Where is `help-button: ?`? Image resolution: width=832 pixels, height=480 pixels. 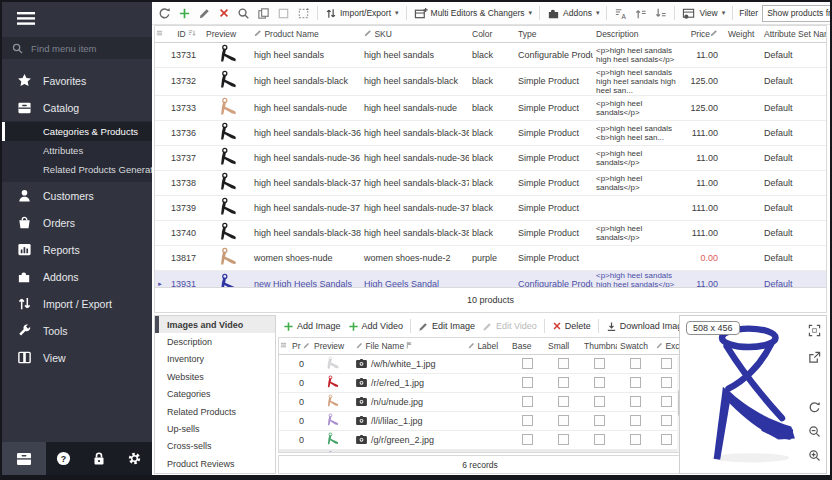
help-button: ? is located at coordinates (64, 458).